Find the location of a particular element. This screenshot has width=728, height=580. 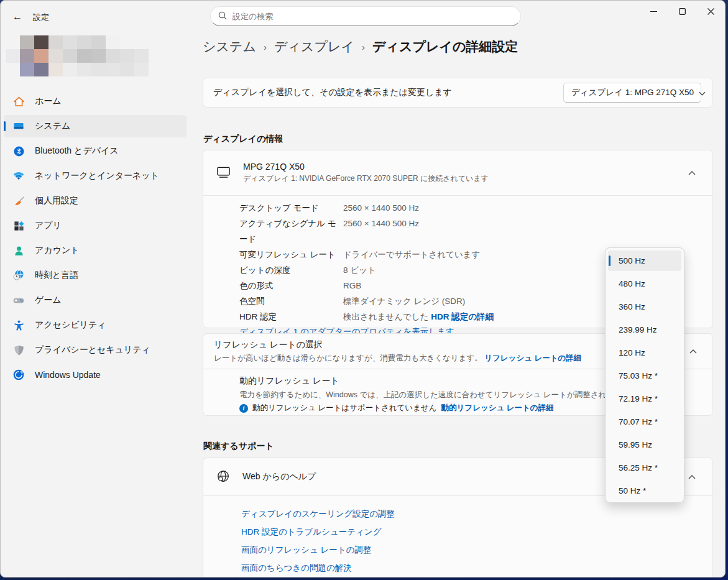

network-icon is located at coordinates (19, 176).